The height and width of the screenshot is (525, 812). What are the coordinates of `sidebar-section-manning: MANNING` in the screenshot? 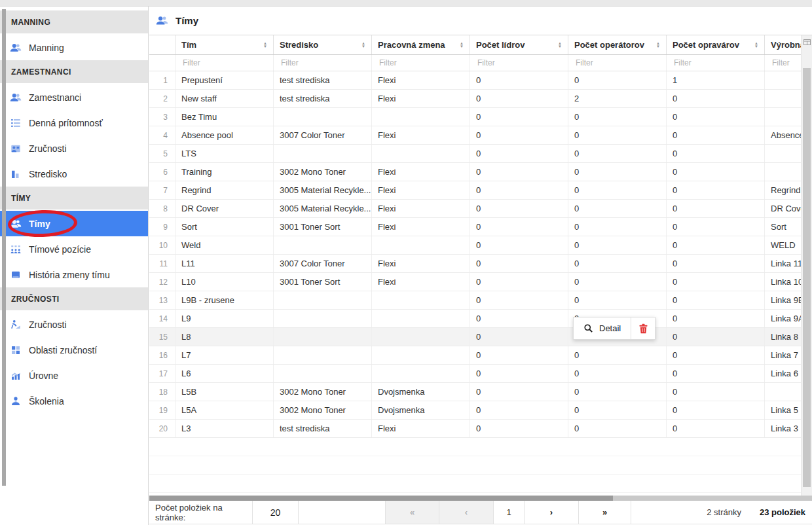 It's located at (74, 22).